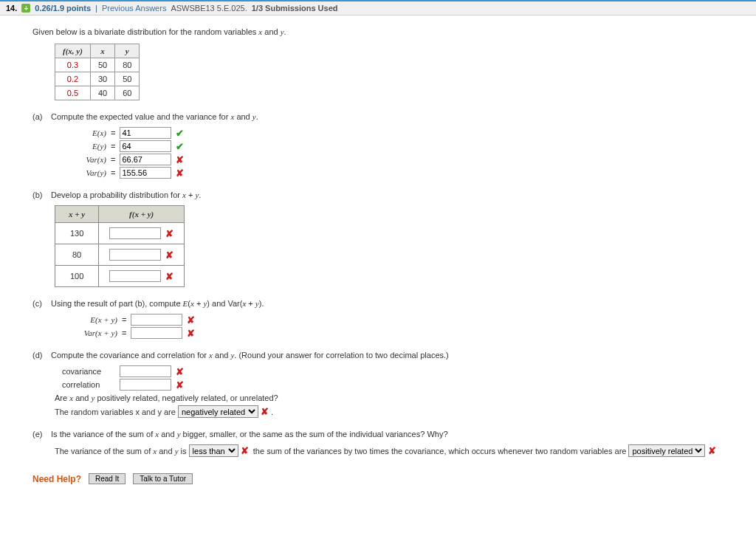 This screenshot has height=550, width=756. Describe the element at coordinates (97, 72) in the screenshot. I see `bivariate-table: f(x, y) x y 0.35080 0.23050 0.54060` at that location.